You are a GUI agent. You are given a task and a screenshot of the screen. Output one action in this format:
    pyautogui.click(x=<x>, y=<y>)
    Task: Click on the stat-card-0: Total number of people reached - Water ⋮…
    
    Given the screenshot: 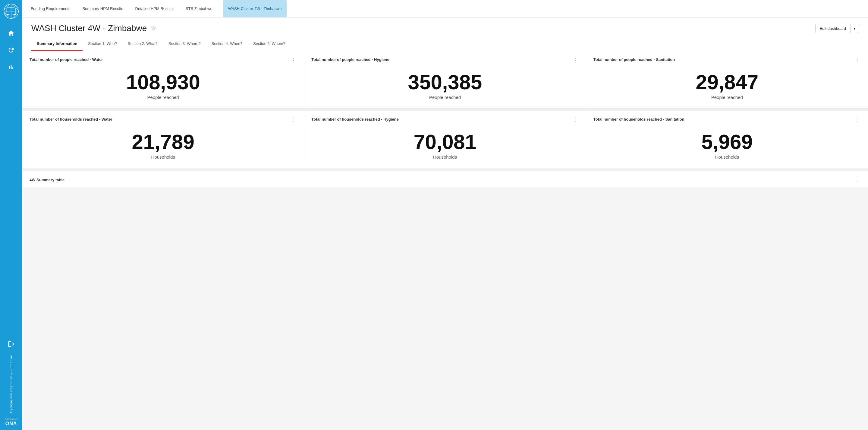 What is the action you would take?
    pyautogui.click(x=163, y=80)
    